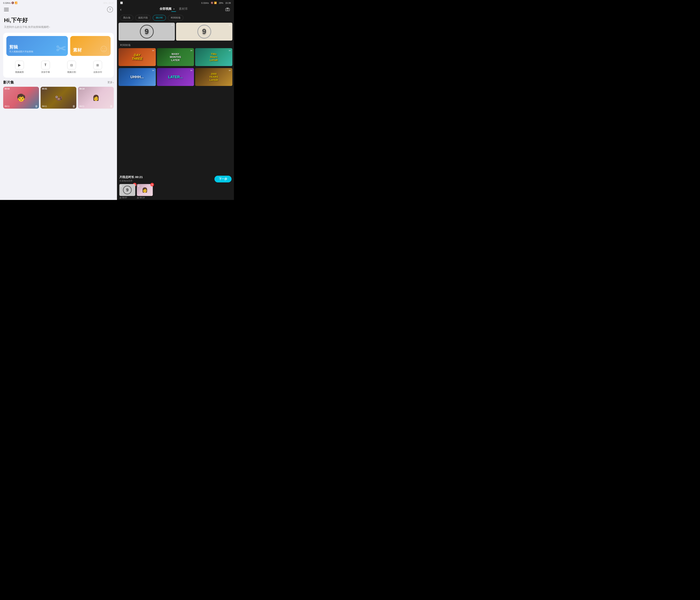 This screenshot has width=700, height=600. What do you see at coordinates (175, 3) in the screenshot?
I see `right-status-bar: ⬜ 0.31K/s 🔇 📶 29% 15:39` at bounding box center [175, 3].